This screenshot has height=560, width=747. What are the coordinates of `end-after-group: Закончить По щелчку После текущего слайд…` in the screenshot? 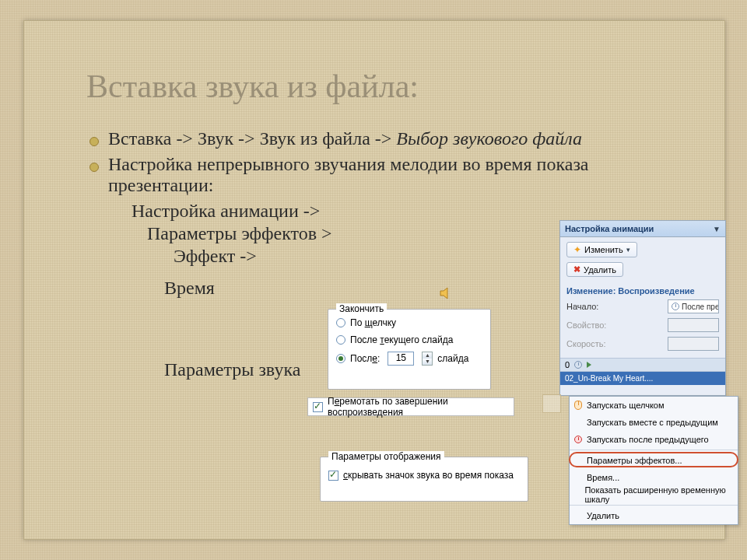 It's located at (409, 349).